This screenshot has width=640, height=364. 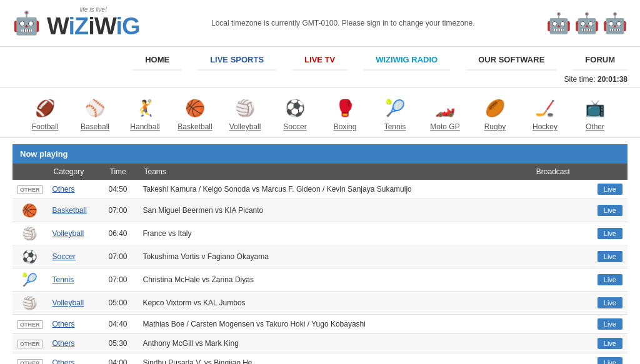 I want to click on logo: life is live! WiZiWiG, so click(x=94, y=23).